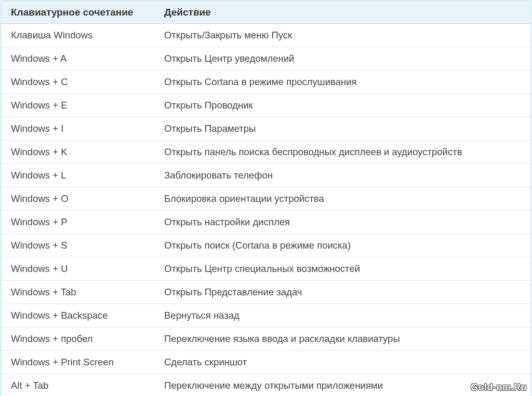 The image size is (532, 396). What do you see at coordinates (343, 339) in the screenshot?
I see `action-cell: Переключение языка ввода и раскладки кла…` at bounding box center [343, 339].